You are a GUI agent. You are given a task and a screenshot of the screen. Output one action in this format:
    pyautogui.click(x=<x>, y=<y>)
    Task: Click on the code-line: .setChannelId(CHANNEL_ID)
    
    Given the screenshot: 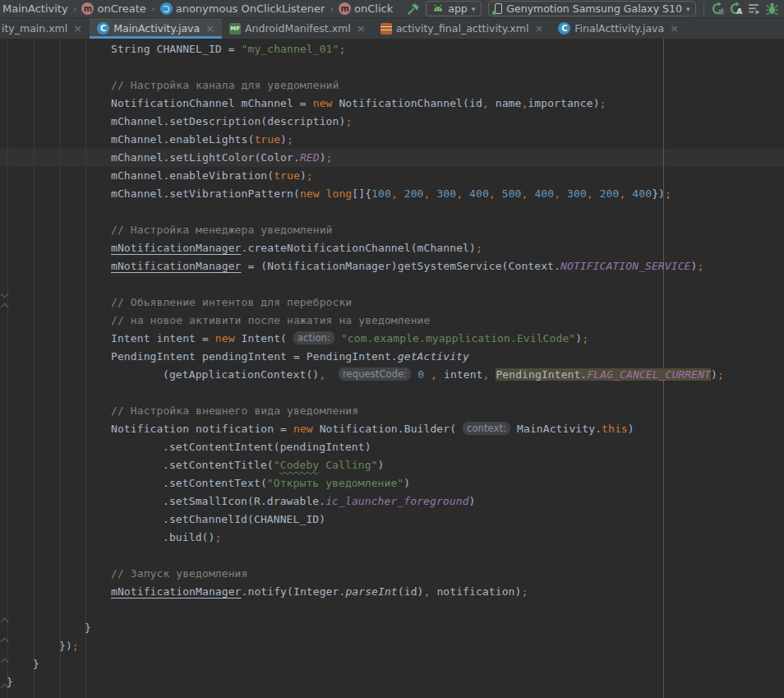 What is the action you would take?
    pyautogui.click(x=244, y=520)
    